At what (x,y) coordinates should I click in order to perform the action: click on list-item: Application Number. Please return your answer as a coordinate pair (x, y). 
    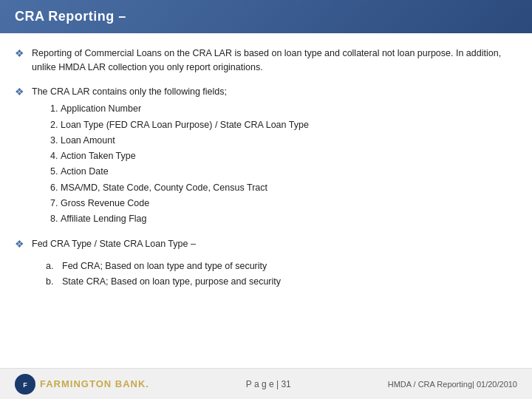
    Looking at the image, I should click on (289, 109).